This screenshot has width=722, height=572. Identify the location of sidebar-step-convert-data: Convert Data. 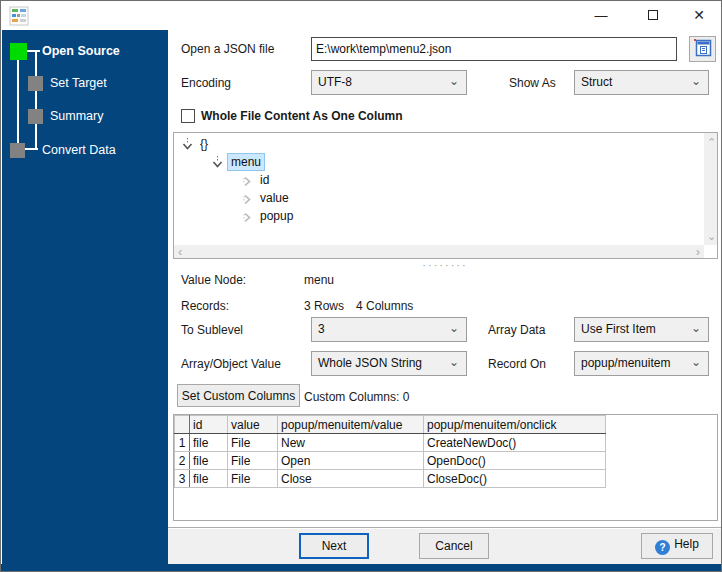
(79, 150).